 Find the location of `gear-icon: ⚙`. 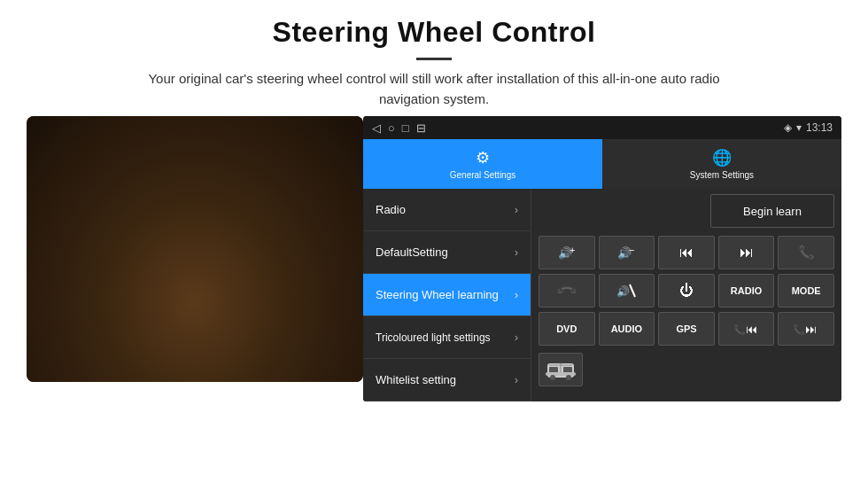

gear-icon: ⚙ is located at coordinates (483, 158).